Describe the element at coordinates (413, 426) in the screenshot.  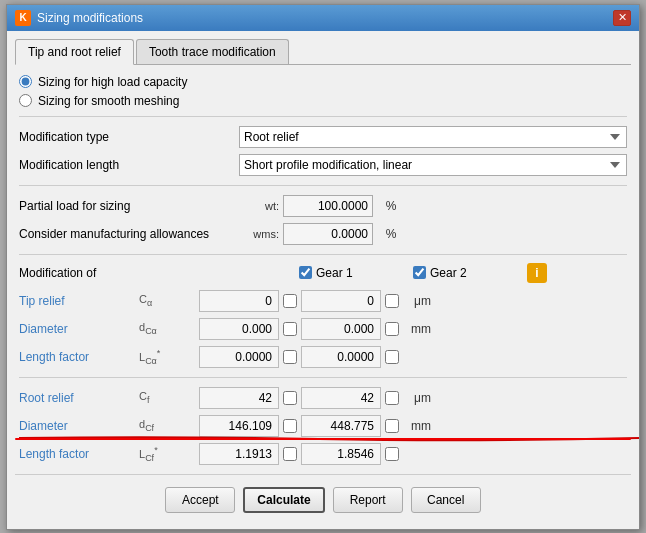
I see `diameter-root-inputs: mm` at that location.